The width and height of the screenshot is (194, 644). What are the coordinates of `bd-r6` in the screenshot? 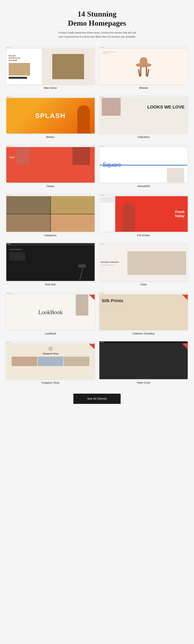 It's located at (8, 195).